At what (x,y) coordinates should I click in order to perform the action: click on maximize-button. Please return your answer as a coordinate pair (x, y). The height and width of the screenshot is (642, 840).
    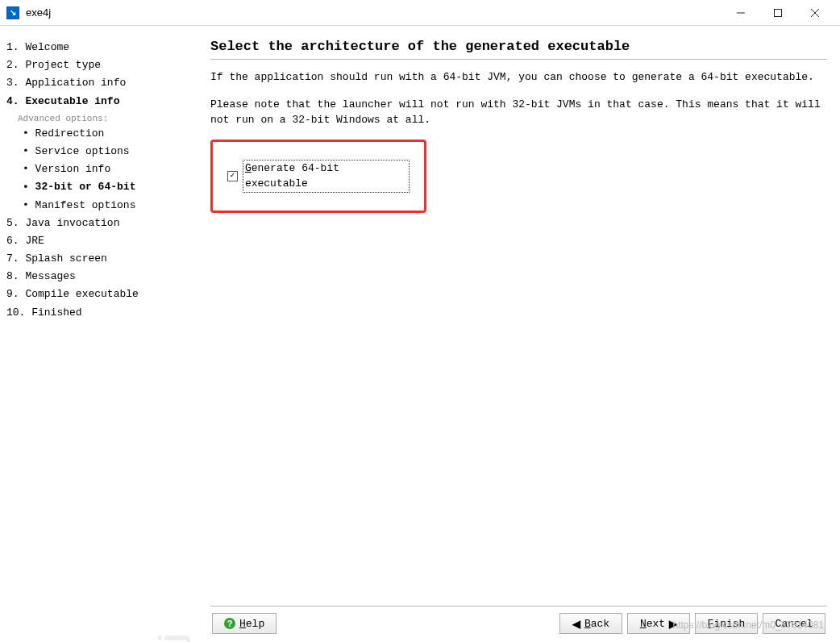
    Looking at the image, I should click on (778, 13).